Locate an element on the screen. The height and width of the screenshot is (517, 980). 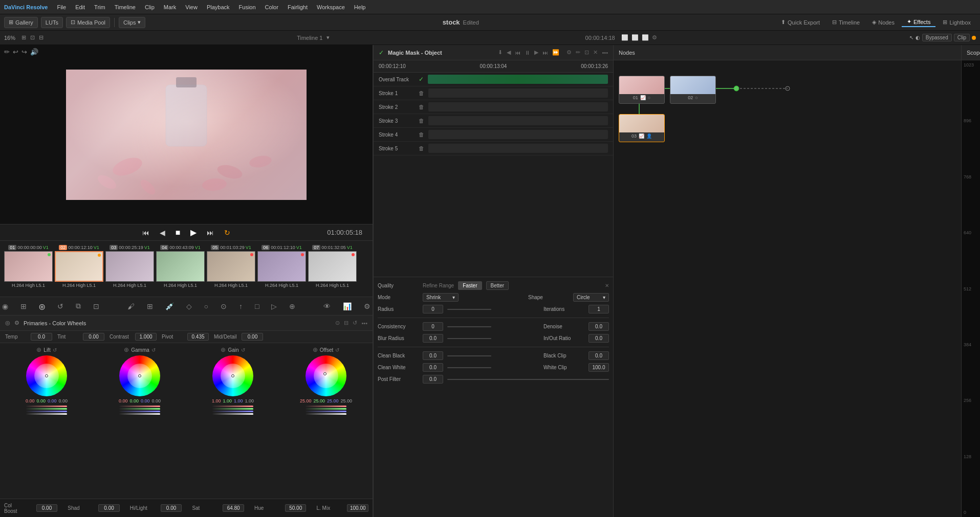
col-boost-value: 0.00 is located at coordinates (47, 508).